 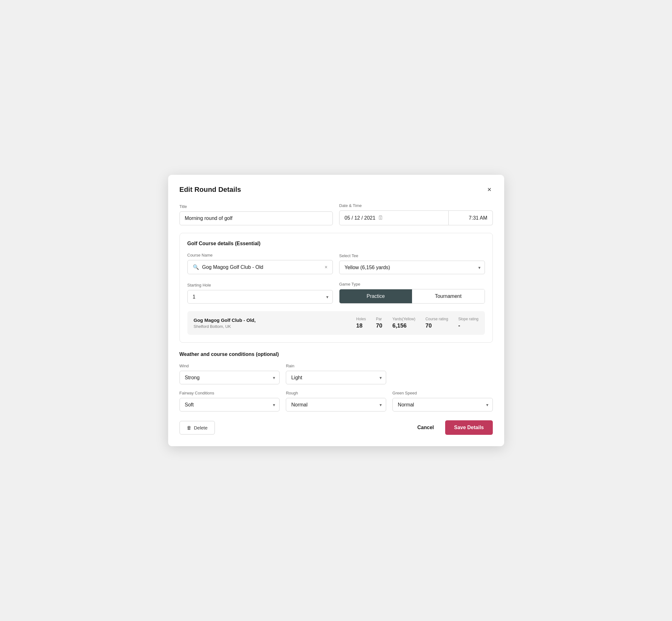 What do you see at coordinates (360, 218) in the screenshot?
I see `date-value: 05 / 12 / 2021` at bounding box center [360, 218].